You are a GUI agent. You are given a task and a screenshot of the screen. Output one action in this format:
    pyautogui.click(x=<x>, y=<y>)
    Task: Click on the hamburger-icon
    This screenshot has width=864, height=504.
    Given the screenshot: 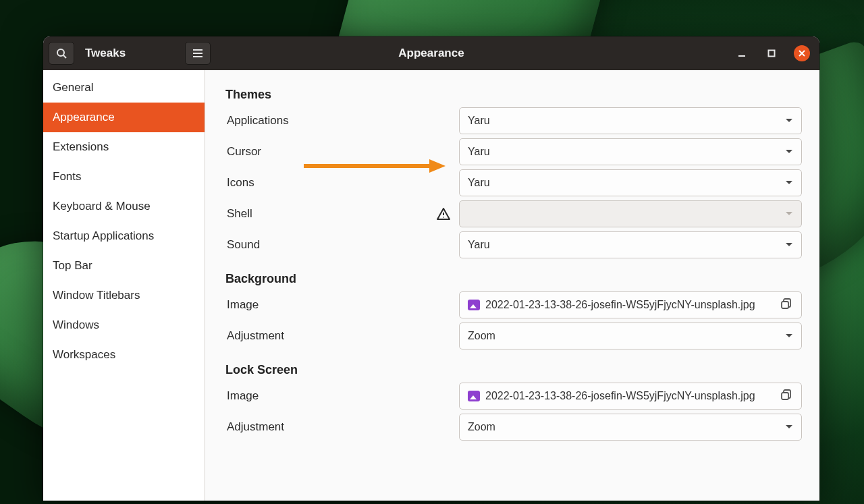 What is the action you would take?
    pyautogui.click(x=198, y=53)
    